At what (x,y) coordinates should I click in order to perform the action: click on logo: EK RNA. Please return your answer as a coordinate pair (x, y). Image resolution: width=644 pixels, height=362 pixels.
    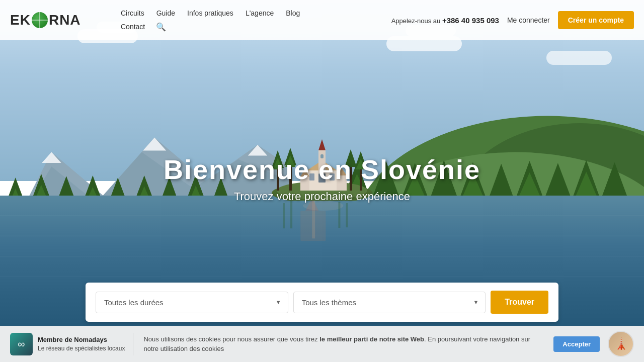
    Looking at the image, I should click on (55, 20).